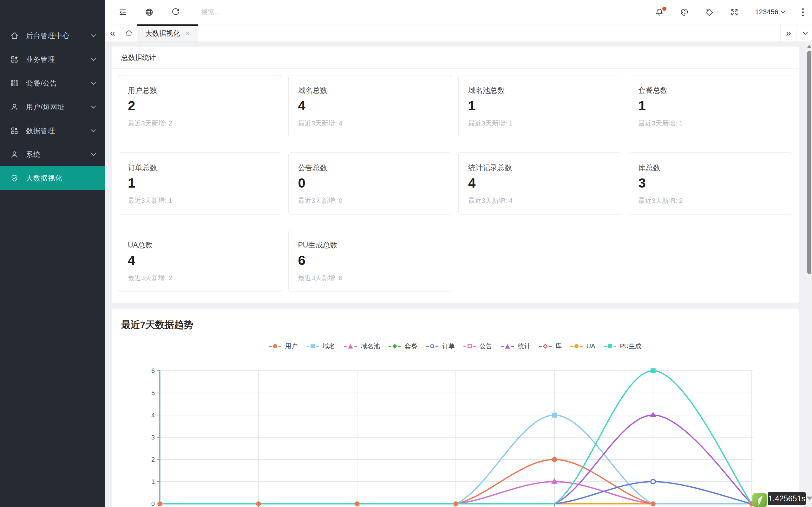 The height and width of the screenshot is (507, 812). I want to click on debug-caret-icon, so click(809, 498).